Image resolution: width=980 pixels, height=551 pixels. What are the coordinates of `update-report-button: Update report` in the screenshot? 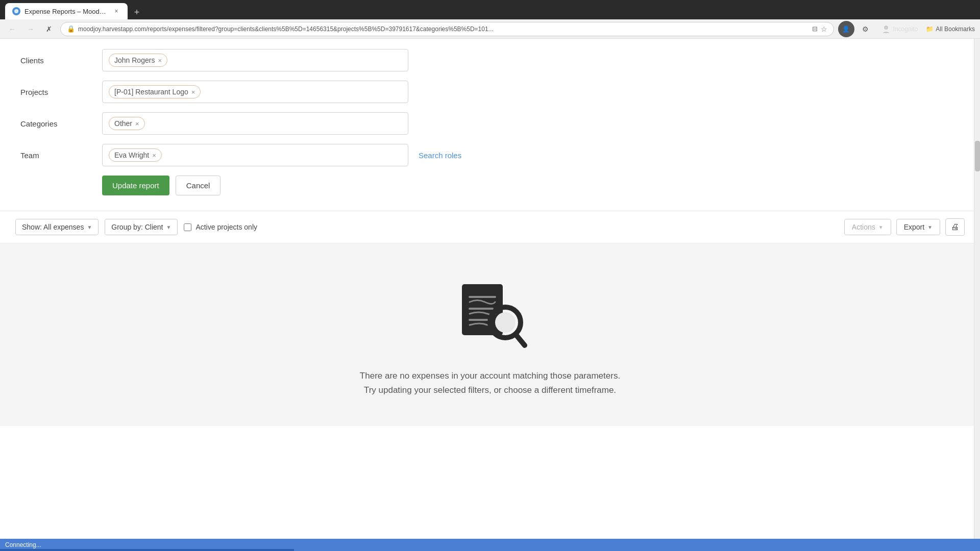 It's located at (136, 186).